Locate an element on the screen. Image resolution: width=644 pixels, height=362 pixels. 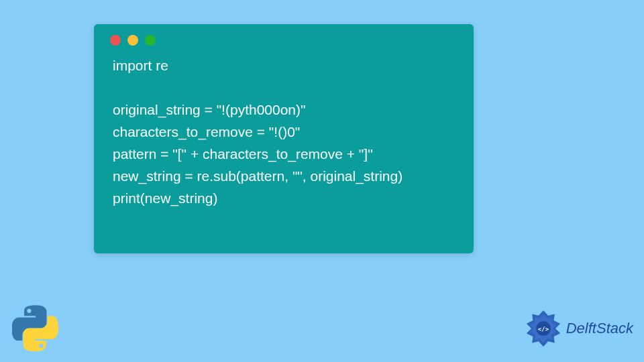
code-line: print(new_string) is located at coordinates (165, 198).